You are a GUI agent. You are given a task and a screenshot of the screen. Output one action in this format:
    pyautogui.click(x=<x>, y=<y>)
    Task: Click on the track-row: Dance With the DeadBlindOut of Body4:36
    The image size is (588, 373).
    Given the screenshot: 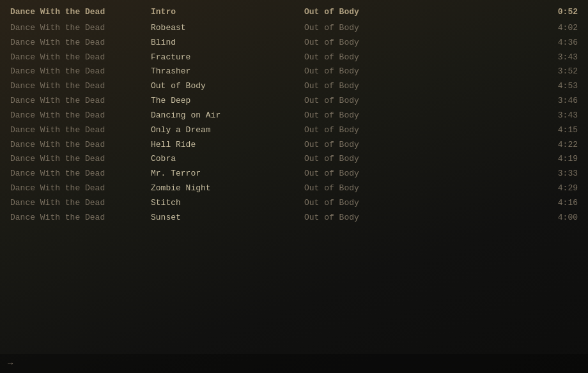 What is the action you would take?
    pyautogui.click(x=294, y=43)
    